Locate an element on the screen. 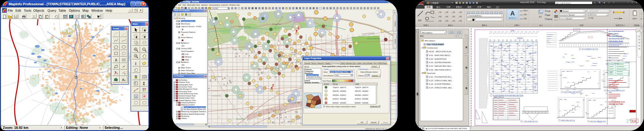 The image size is (644, 131). svg-text: STRUCTURAL STAIR SECTION is located at coordinates (572, 92).